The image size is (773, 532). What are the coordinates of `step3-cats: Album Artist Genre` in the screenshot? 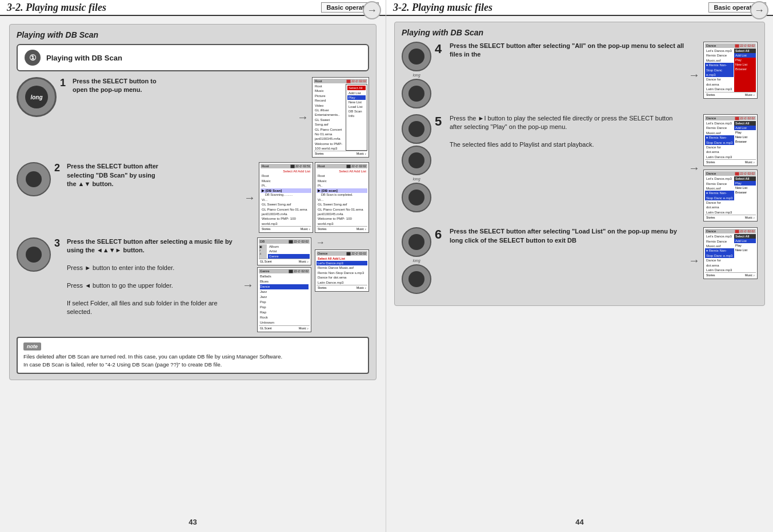 It's located at (289, 251).